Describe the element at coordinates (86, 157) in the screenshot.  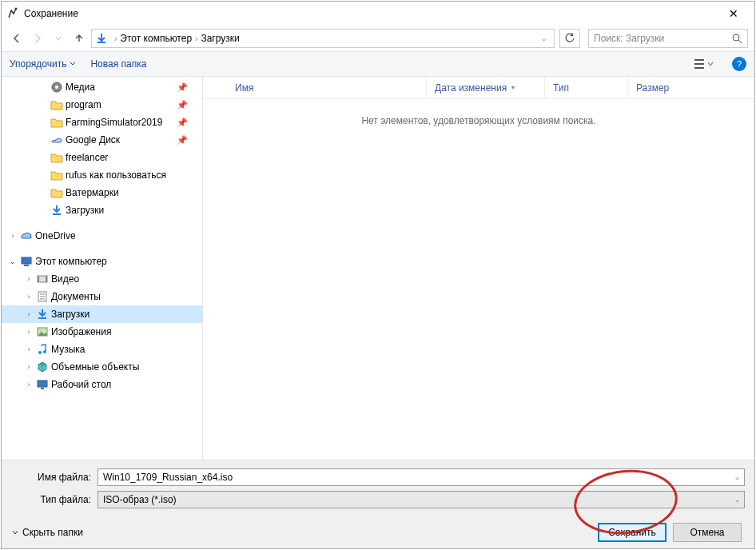
I see `tree-item-label: freelancer` at that location.